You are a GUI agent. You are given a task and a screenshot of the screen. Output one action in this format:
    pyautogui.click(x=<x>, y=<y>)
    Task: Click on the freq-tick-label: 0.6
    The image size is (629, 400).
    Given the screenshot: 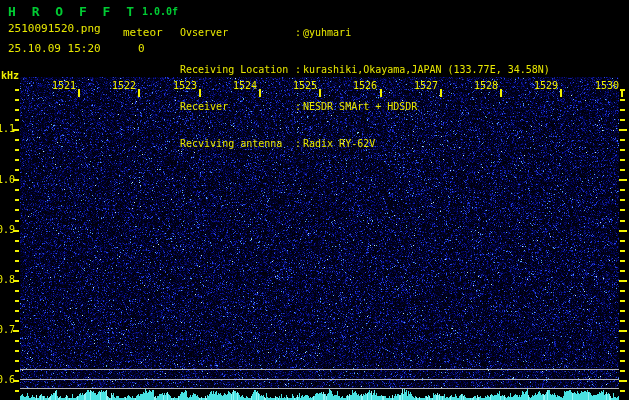 What is the action you would take?
    pyautogui.click(x=8, y=380)
    